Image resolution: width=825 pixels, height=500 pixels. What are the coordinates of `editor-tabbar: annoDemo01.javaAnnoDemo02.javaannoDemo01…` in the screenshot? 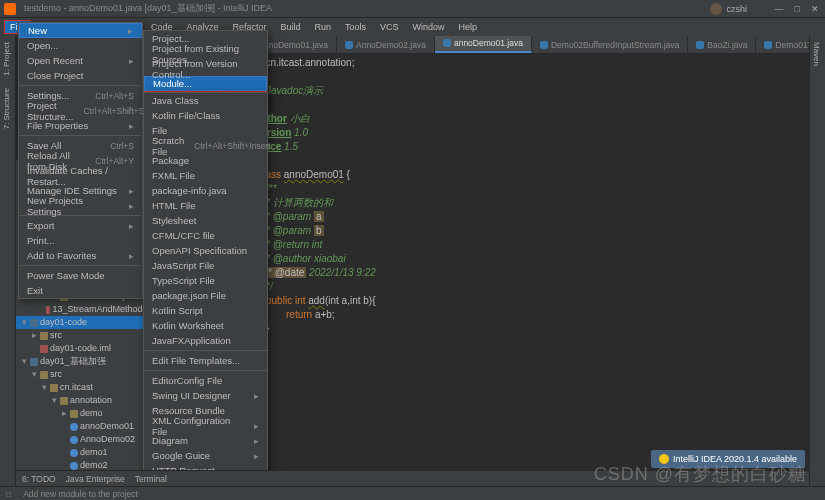 It's located at (532, 45).